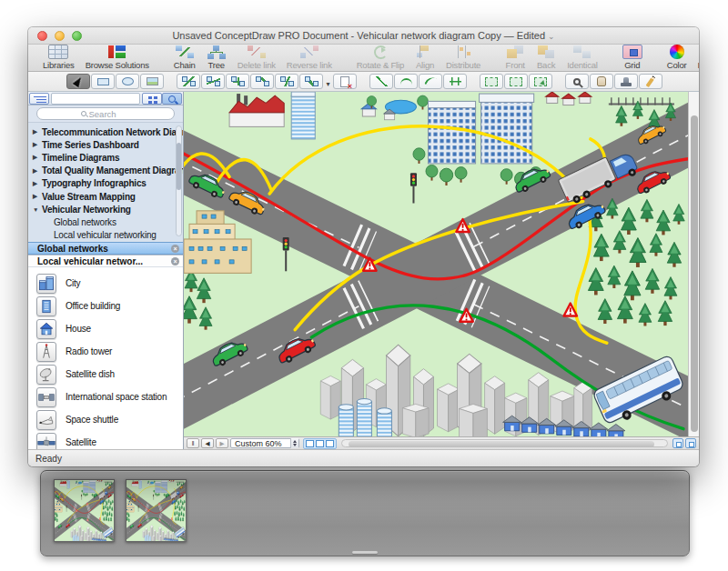 Image resolution: width=728 pixels, height=571 pixels. What do you see at coordinates (695, 57) in the screenshot?
I see `toolbar-button-inspectors: Inspectors` at bounding box center [695, 57].